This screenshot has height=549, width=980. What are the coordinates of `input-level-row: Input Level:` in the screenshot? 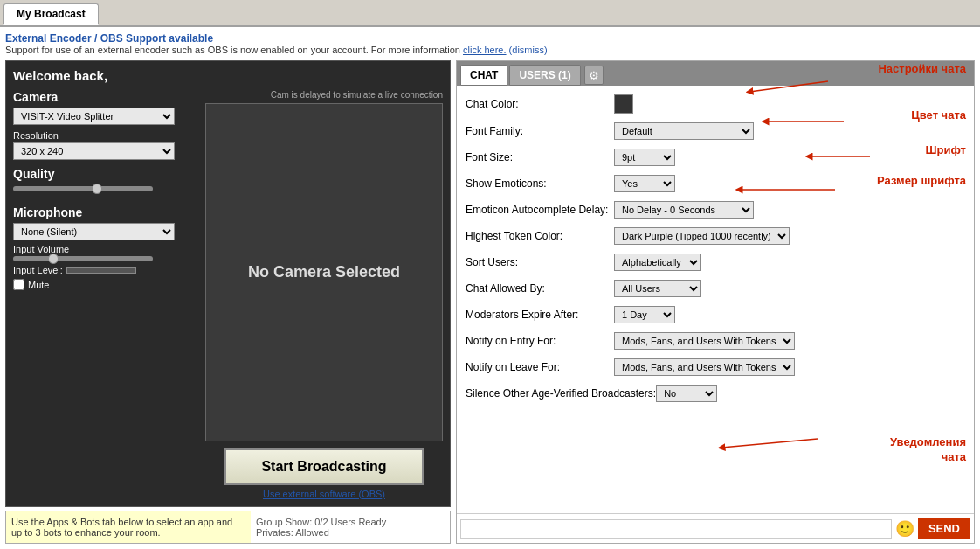 It's located at (105, 270).